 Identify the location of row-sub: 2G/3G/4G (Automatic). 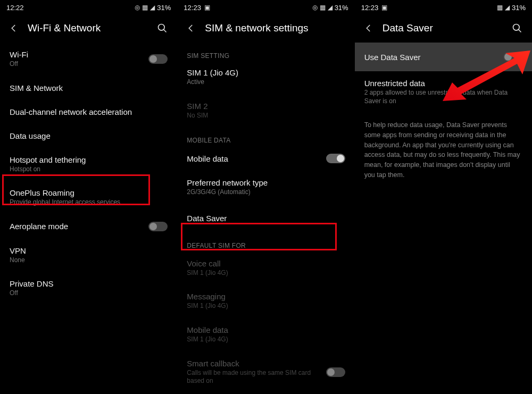
(266, 192).